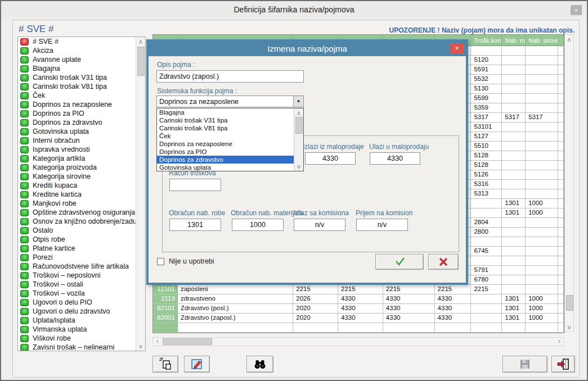 The image size is (588, 381). What do you see at coordinates (563, 364) in the screenshot?
I see `exit-button` at bounding box center [563, 364].